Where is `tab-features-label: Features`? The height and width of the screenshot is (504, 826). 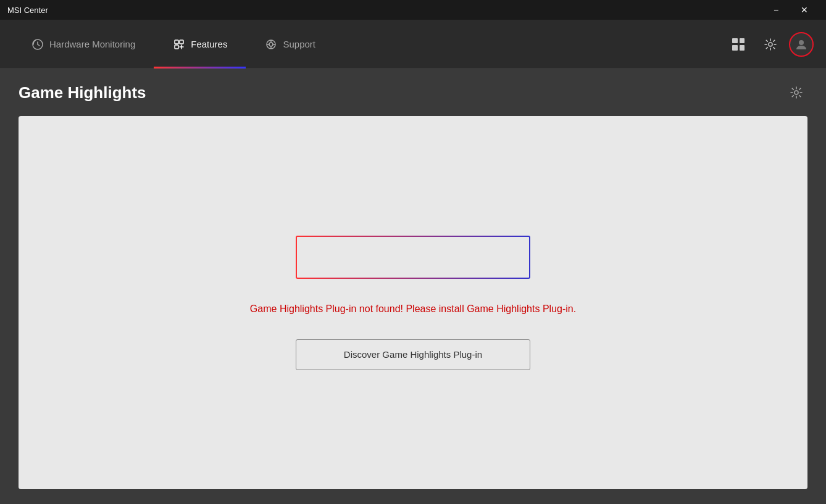 tab-features-label: Features is located at coordinates (209, 44).